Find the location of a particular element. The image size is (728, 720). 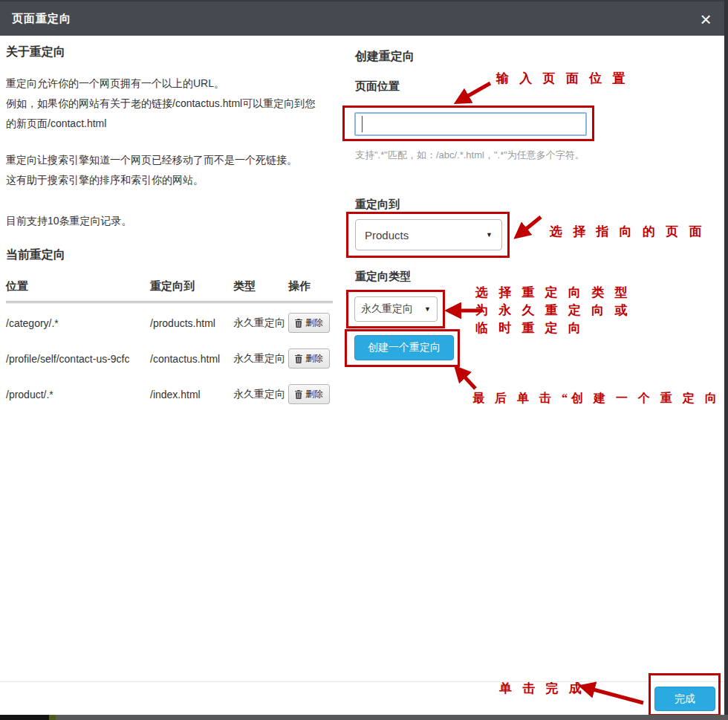

arrow-to-create-button is located at coordinates (467, 379).